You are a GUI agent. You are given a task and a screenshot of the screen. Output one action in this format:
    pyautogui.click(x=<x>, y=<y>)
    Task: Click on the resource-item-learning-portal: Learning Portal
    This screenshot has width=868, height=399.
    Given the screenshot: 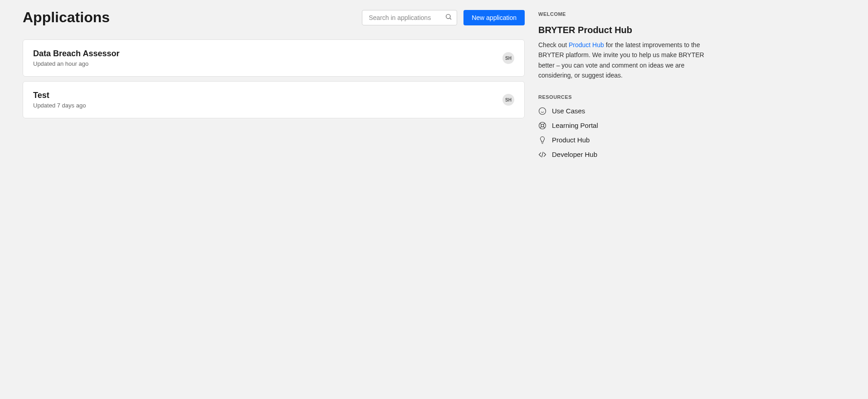 What is the action you would take?
    pyautogui.click(x=622, y=126)
    